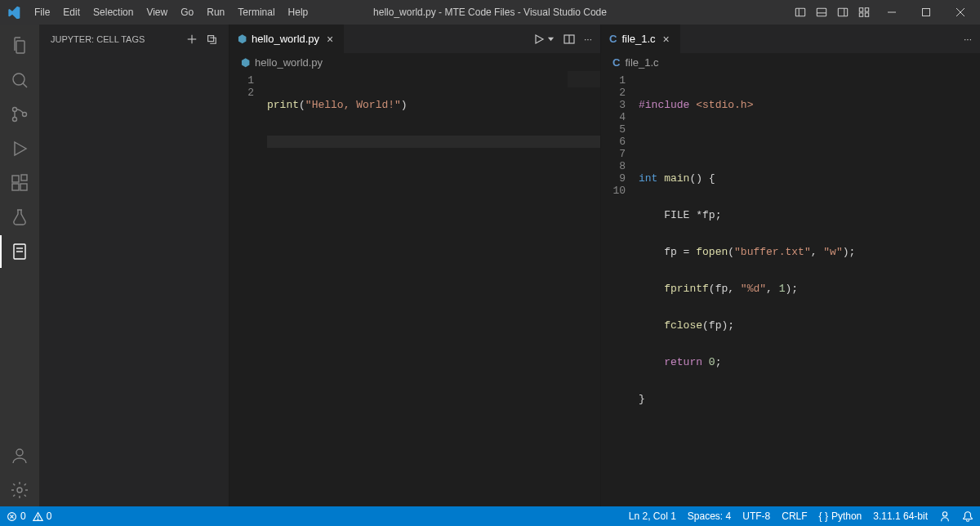 Image resolution: width=980 pixels, height=526 pixels. I want to click on title-bar: File Edit Selection View Go Run Terminal…, so click(490, 12).